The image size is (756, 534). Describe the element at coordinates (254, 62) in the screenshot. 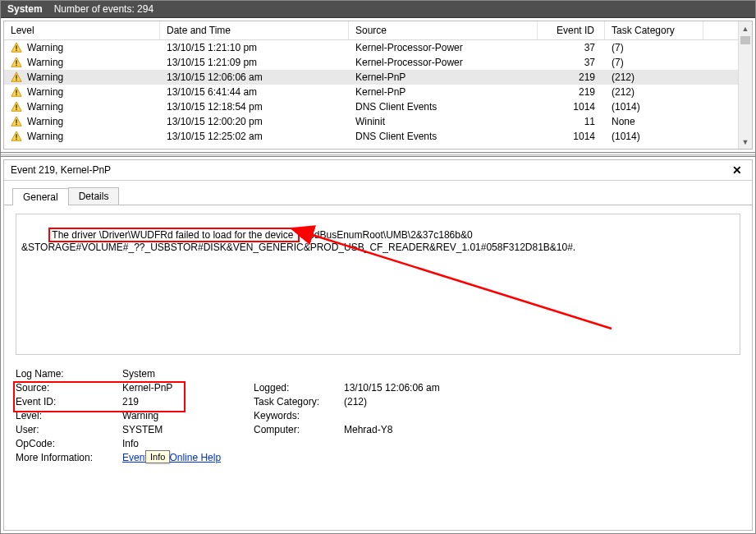

I see `cell-datetime: 13/10/15 1:21:09 pm` at that location.